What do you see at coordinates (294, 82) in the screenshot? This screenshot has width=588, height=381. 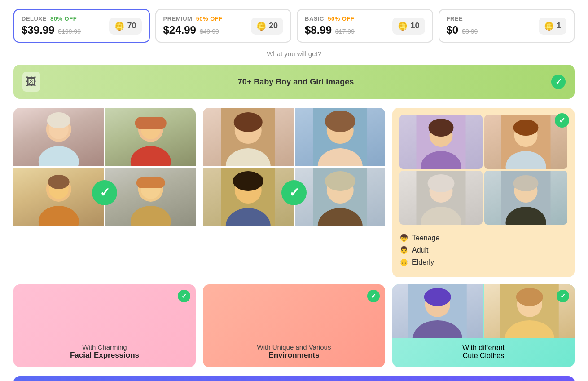 I see `feature-banner: 🖼 70+ Baby Boy and Girl images ✓` at bounding box center [294, 82].